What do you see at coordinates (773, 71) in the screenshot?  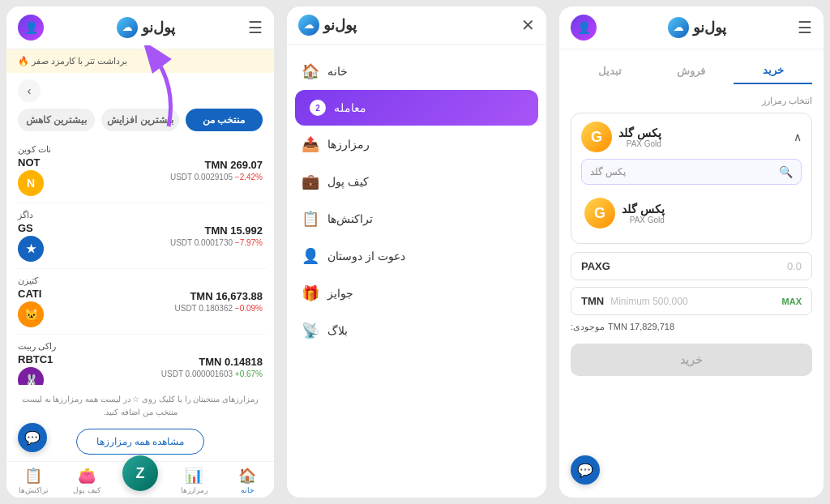 I see `tab-buy: خرید` at bounding box center [773, 71].